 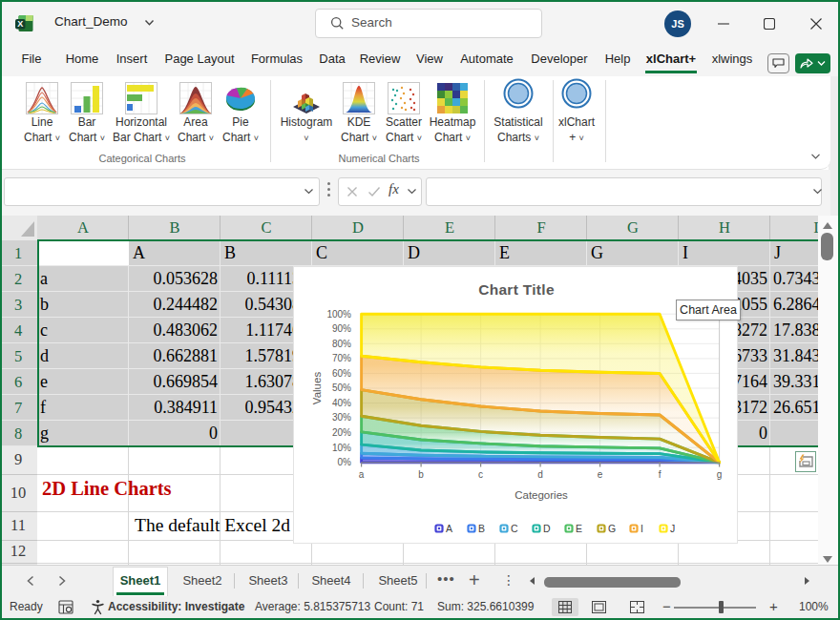 I want to click on svg-text: J, so click(x=672, y=528).